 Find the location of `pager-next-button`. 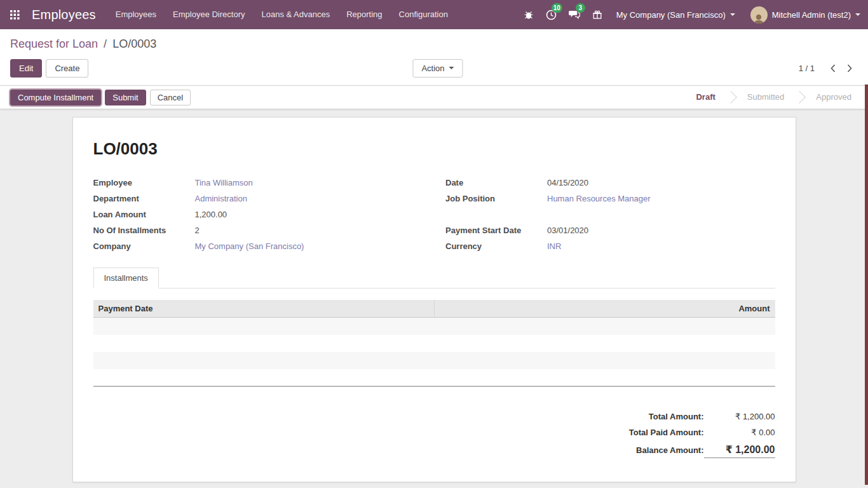

pager-next-button is located at coordinates (850, 69).